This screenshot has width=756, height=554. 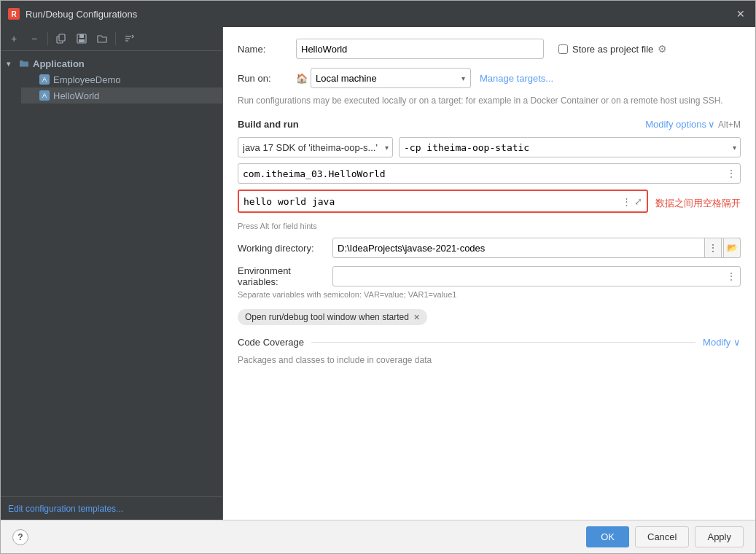 I want to click on tag-close-button: ✕, so click(x=417, y=318).